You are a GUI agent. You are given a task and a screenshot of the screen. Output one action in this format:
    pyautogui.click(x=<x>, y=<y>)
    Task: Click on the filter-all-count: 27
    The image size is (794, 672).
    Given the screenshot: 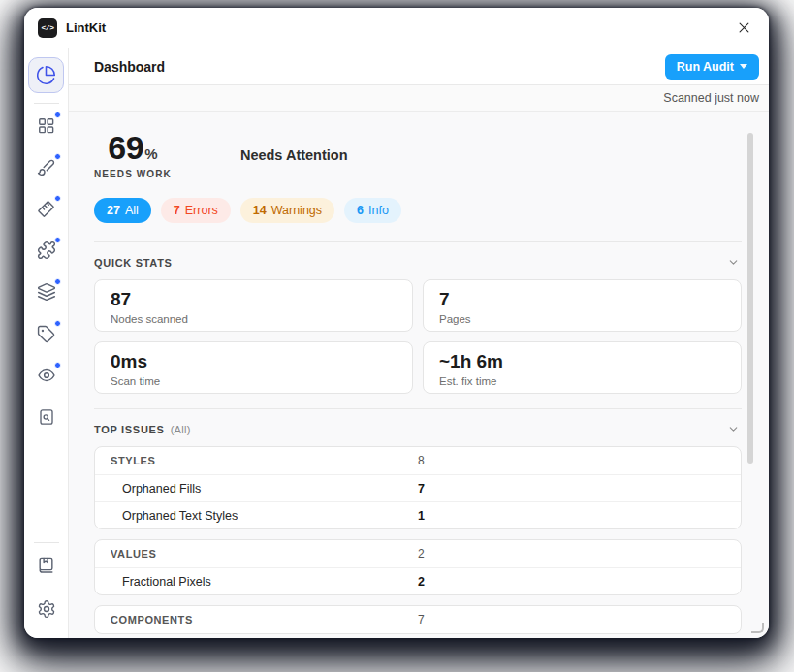 What is the action you would take?
    pyautogui.click(x=113, y=210)
    